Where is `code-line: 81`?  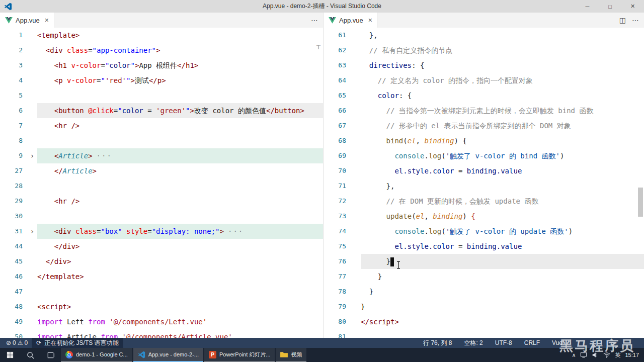 code-line: 81 is located at coordinates (484, 334).